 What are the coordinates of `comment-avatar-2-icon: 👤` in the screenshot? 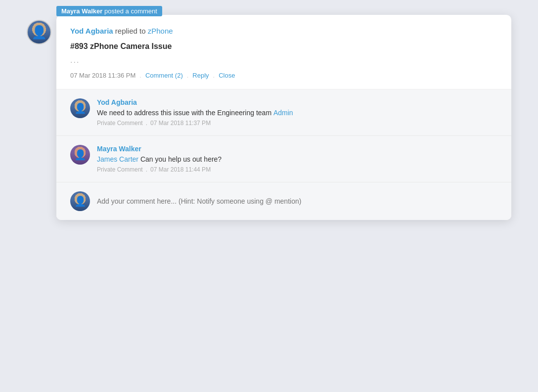 It's located at (80, 155).